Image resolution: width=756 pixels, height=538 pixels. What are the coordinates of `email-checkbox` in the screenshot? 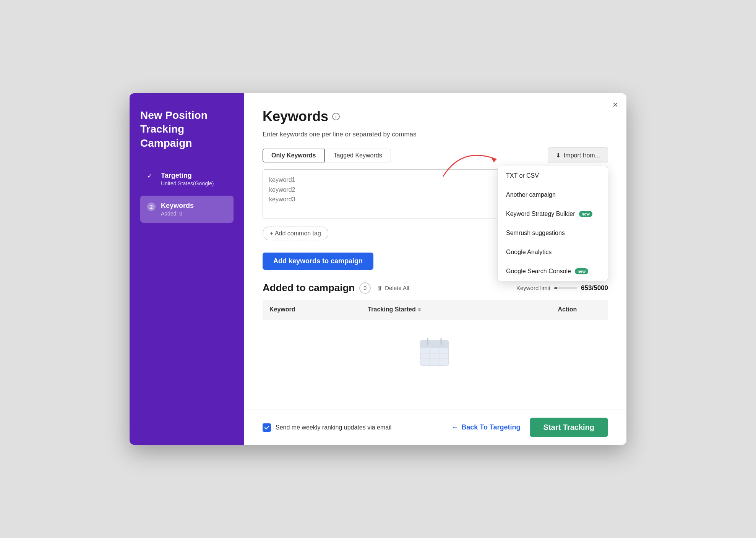 It's located at (267, 428).